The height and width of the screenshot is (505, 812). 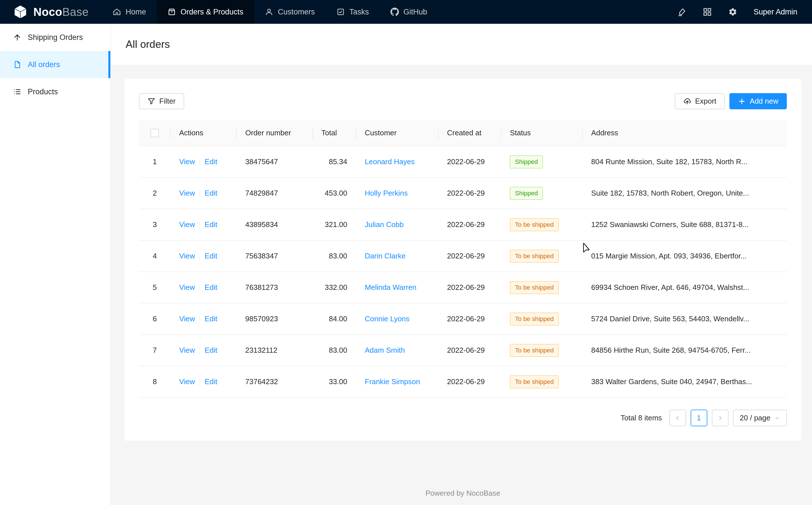 I want to click on add-new-button: Add new, so click(x=758, y=101).